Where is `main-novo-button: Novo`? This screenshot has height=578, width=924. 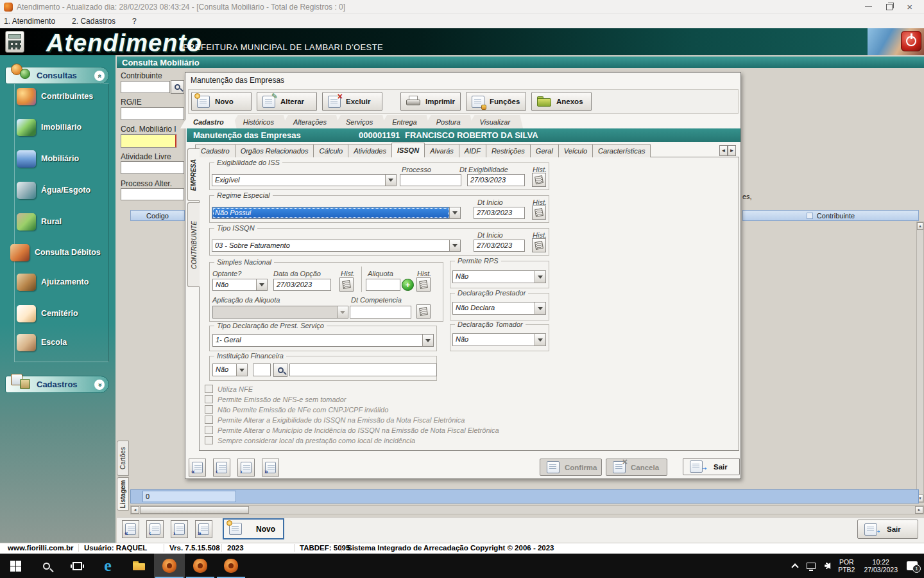 main-novo-button: Novo is located at coordinates (253, 529).